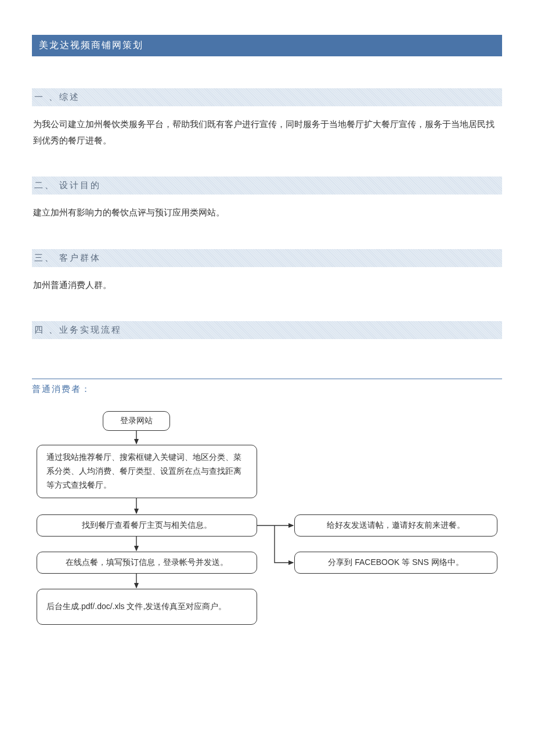 The image size is (534, 756). What do you see at coordinates (267, 286) in the screenshot?
I see `section-3-body: 加州普通消费人群。` at bounding box center [267, 286].